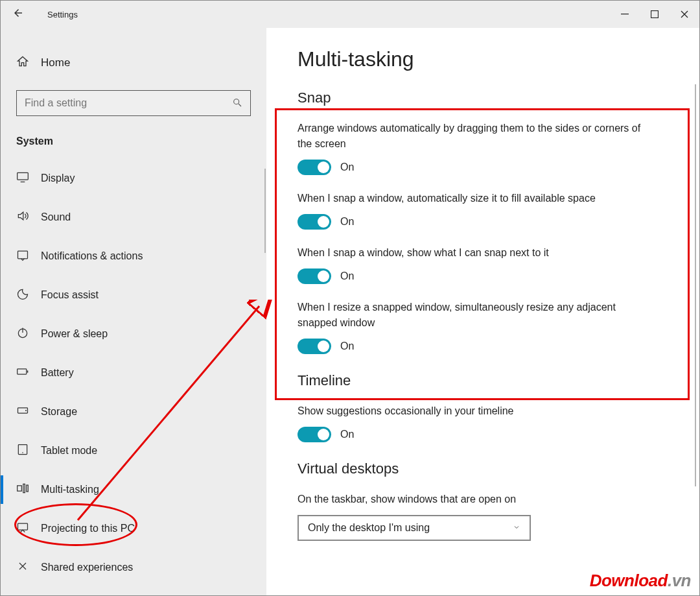 This screenshot has height=596, width=700. What do you see at coordinates (56, 63) in the screenshot?
I see `home-label: Home` at bounding box center [56, 63].